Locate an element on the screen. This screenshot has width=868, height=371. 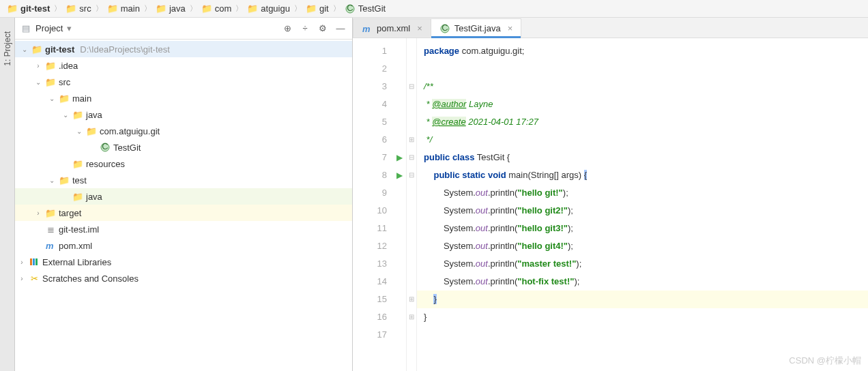
svg-text: C is located at coordinates (105, 147).